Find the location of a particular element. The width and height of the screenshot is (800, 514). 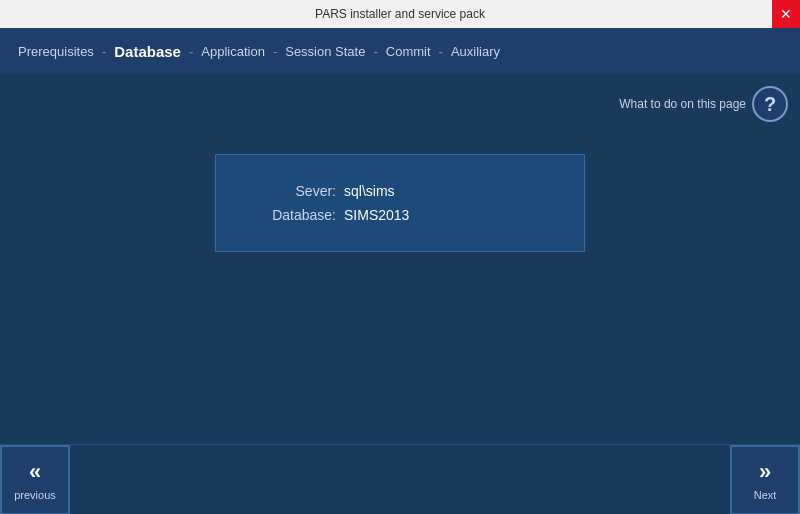

next-icon: » is located at coordinates (765, 472).